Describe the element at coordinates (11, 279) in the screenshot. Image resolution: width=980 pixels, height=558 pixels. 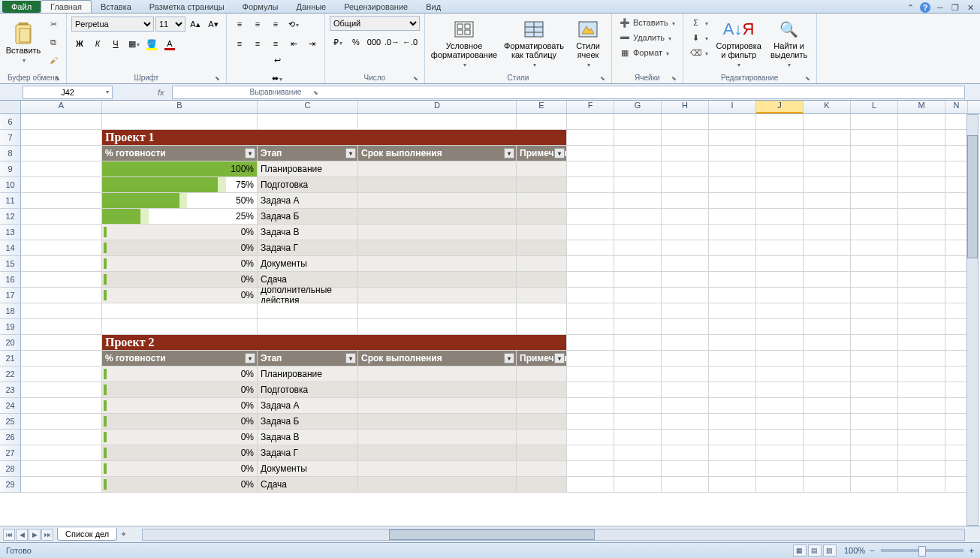
I see `row-header: 16` at that location.